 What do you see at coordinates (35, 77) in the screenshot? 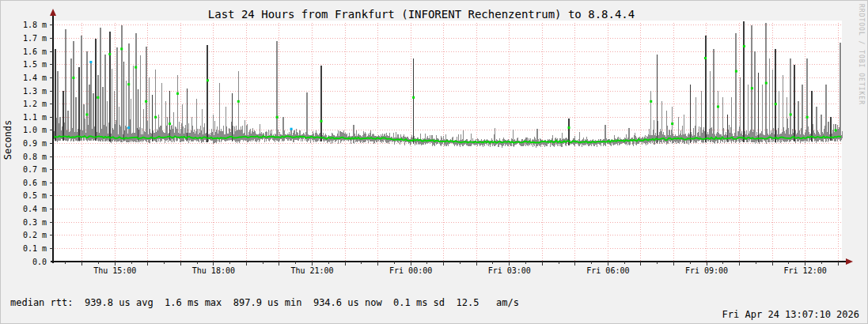
I see `svg-text: 1.4 m` at bounding box center [35, 77].